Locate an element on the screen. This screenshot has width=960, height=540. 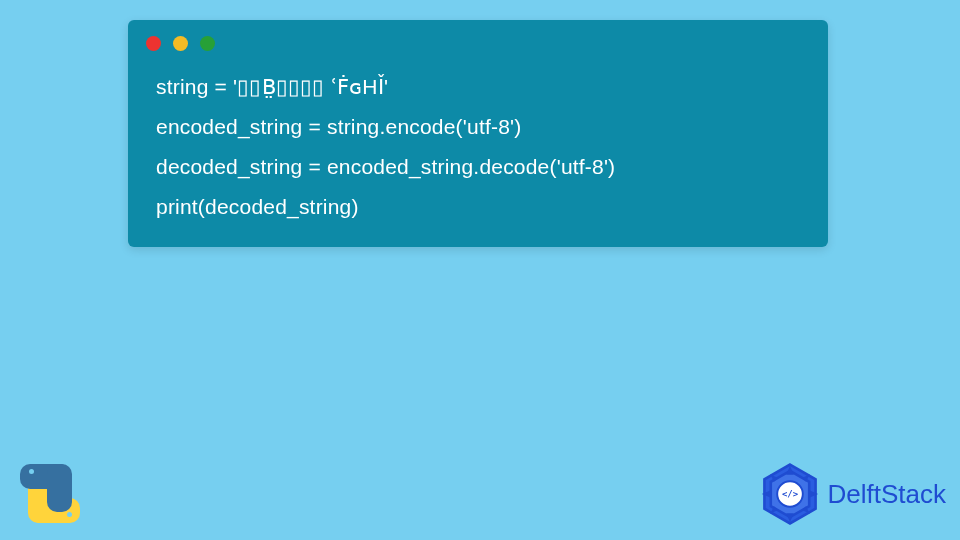
window-controls is located at coordinates (478, 40).